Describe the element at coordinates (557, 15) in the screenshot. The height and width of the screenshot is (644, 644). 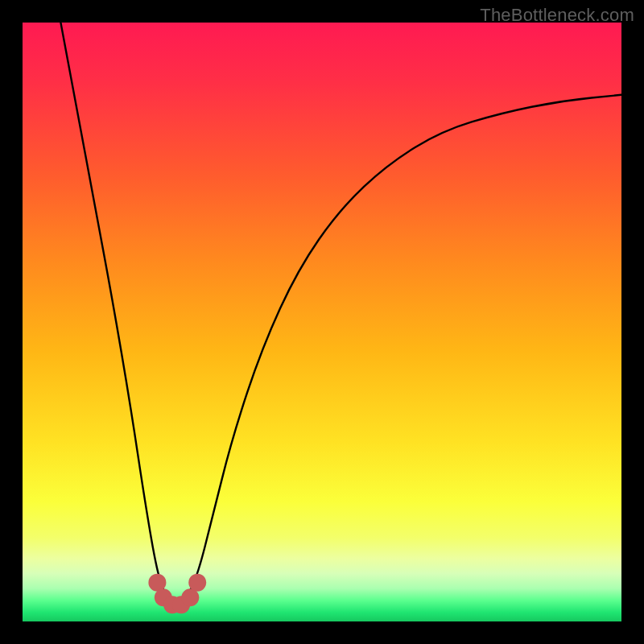
I see `watermark-text: TheBottleneck.com` at that location.